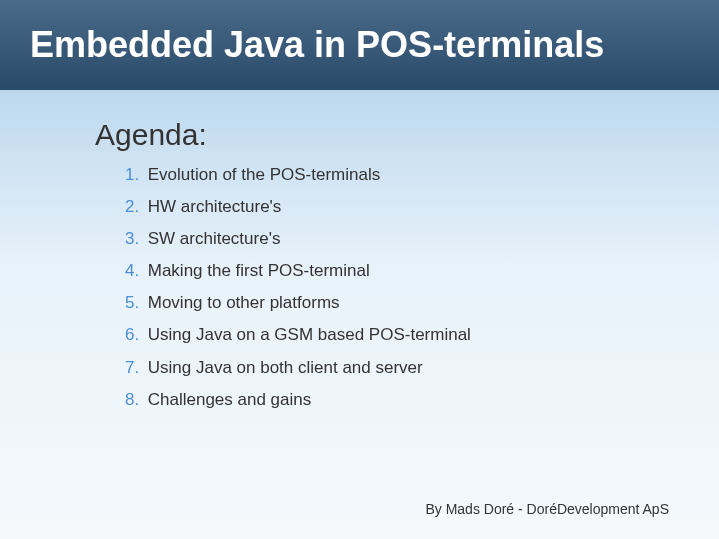 This screenshot has width=719, height=539. Describe the element at coordinates (305, 303) in the screenshot. I see `agenda-item: 5. Moving to other platforms` at that location.